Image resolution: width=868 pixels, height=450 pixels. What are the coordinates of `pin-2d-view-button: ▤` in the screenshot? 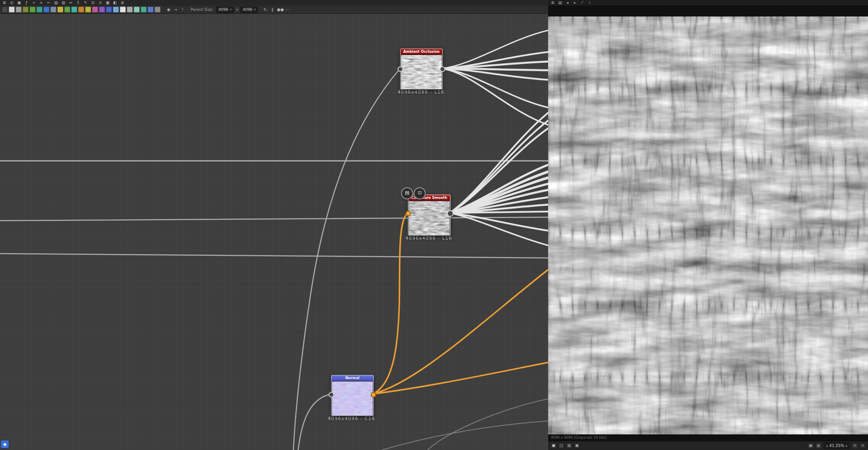 It's located at (407, 193).